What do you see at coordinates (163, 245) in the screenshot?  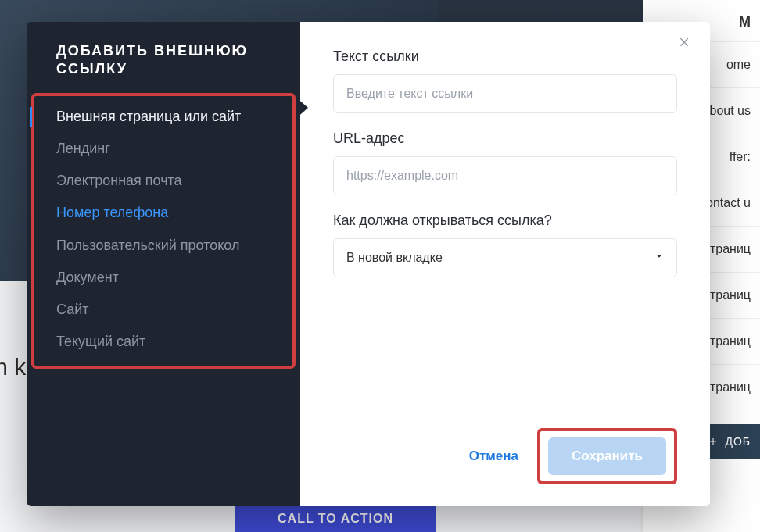 I see `link-type-item: Пользовательский протокол` at bounding box center [163, 245].